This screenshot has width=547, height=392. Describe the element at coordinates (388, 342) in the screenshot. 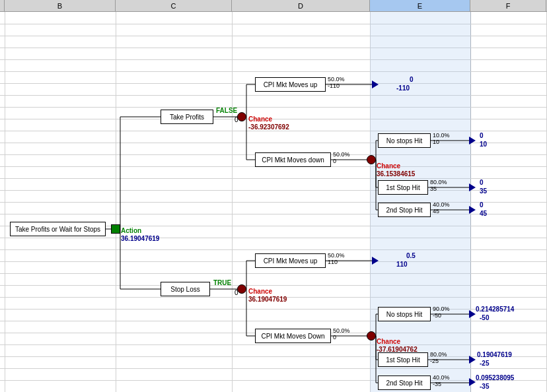

I see `chance4-label: Chance` at that location.